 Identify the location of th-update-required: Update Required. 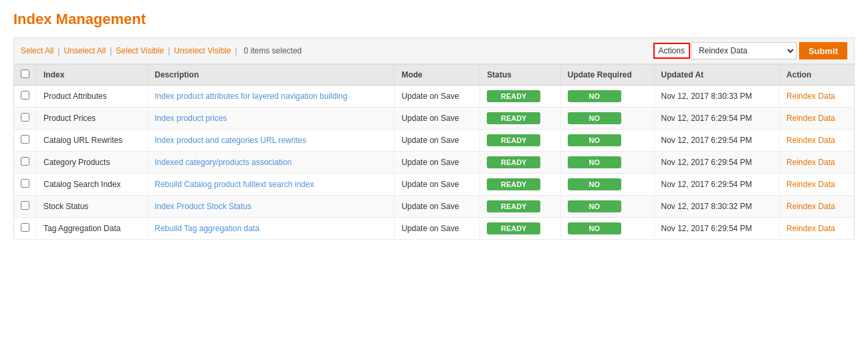
(607, 75).